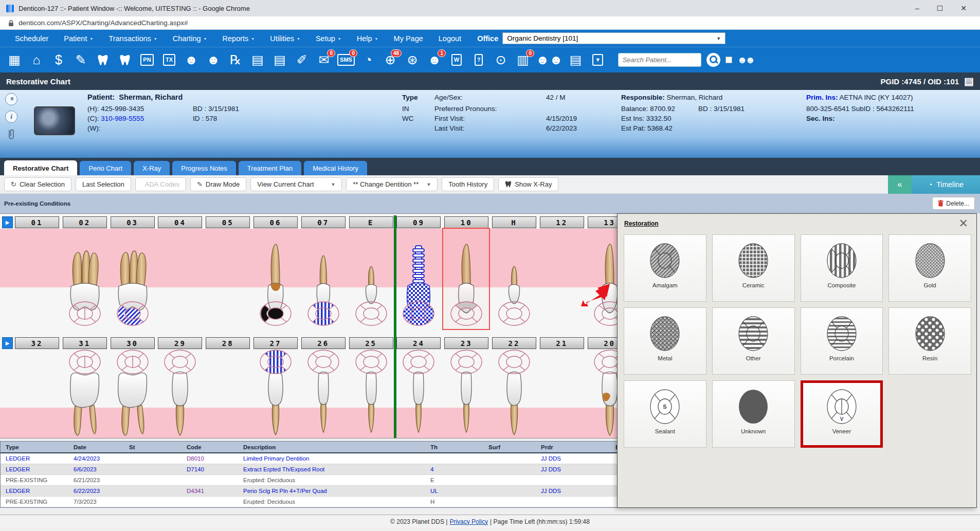 This screenshot has height=531, width=980. What do you see at coordinates (11, 99) in the screenshot?
I see `collapse-panel-icon: »` at bounding box center [11, 99].